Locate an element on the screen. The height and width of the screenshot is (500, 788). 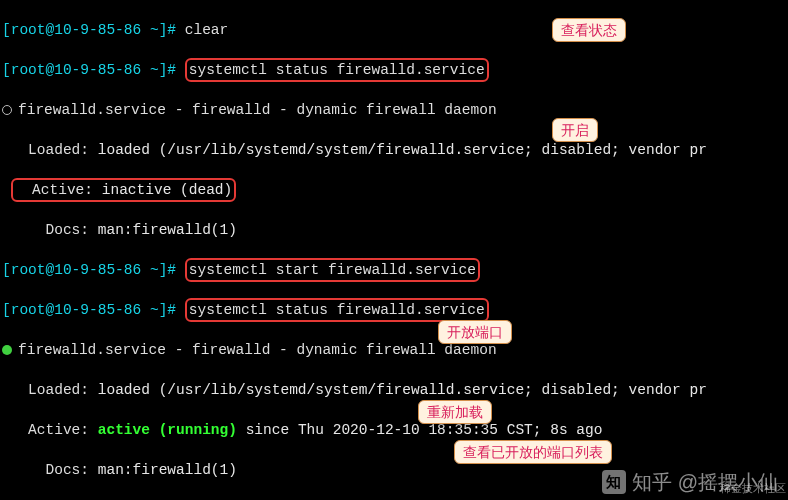
svc2-loaded: Loaded: loaded (/usr/lib/systemd/system/… is located at coordinates (394, 390).